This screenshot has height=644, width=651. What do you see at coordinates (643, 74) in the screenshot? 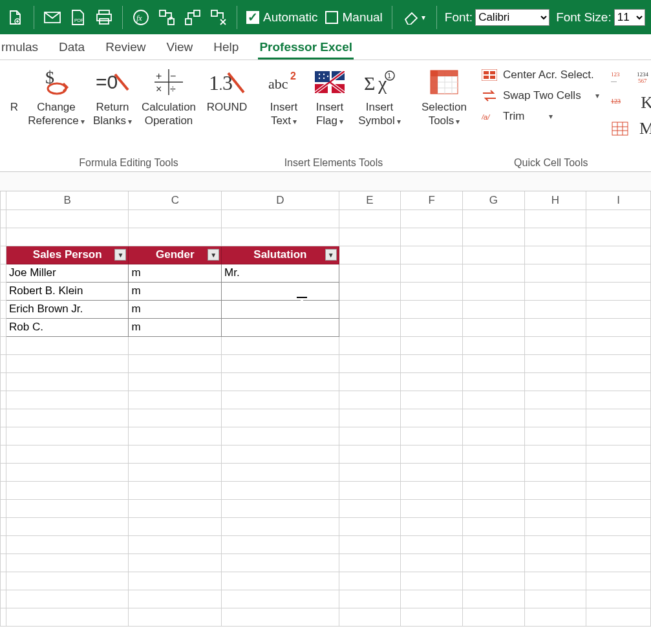
I see `svg-text: 1234` at bounding box center [643, 74].